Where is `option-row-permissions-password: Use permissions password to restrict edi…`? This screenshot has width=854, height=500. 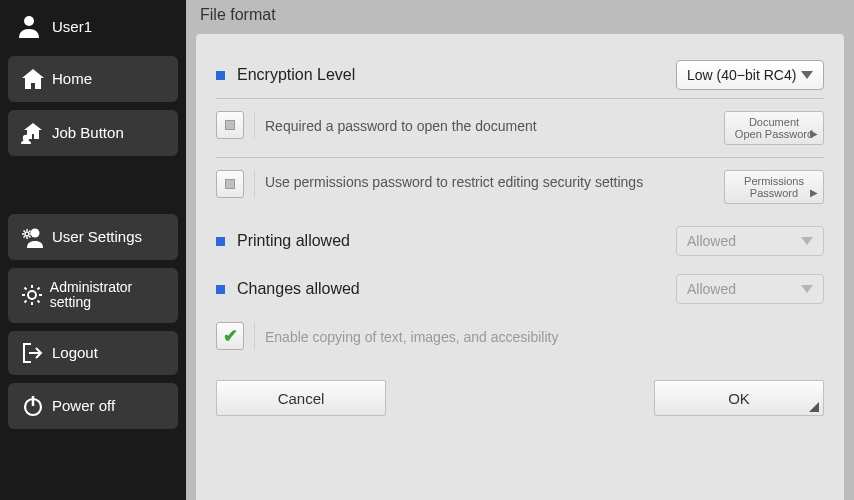
option-row-permissions-password: Use permissions password to restrict edi… is located at coordinates (520, 187).